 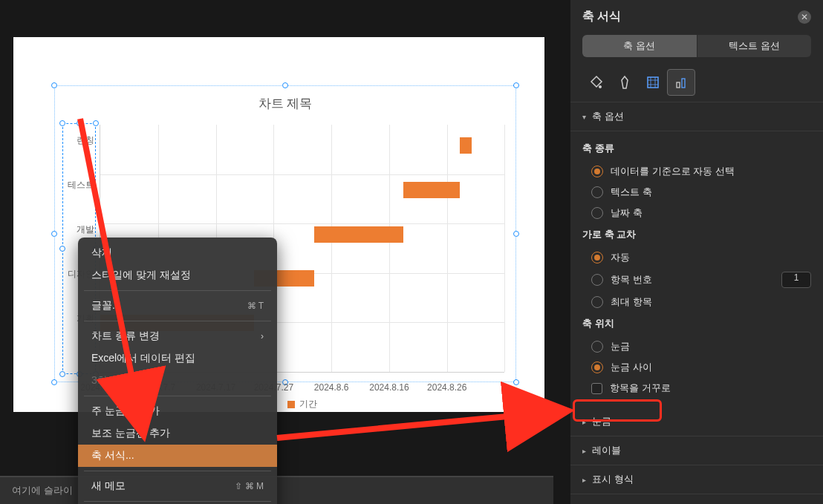 What do you see at coordinates (697, 117) in the screenshot?
I see `section-axis-options: ▾ 축 옵션` at bounding box center [697, 117].